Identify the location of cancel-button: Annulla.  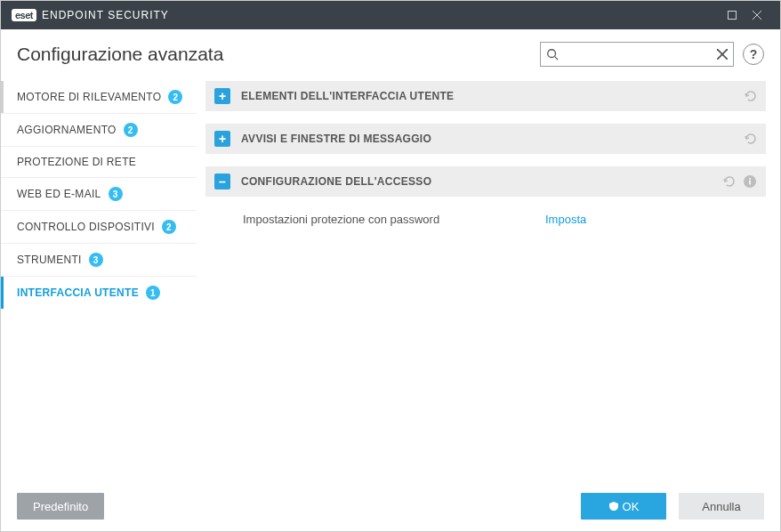
(721, 506).